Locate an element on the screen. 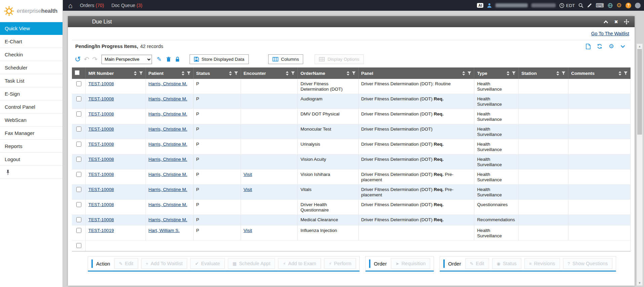  perspective-select: Main Perspective is located at coordinates (127, 59).